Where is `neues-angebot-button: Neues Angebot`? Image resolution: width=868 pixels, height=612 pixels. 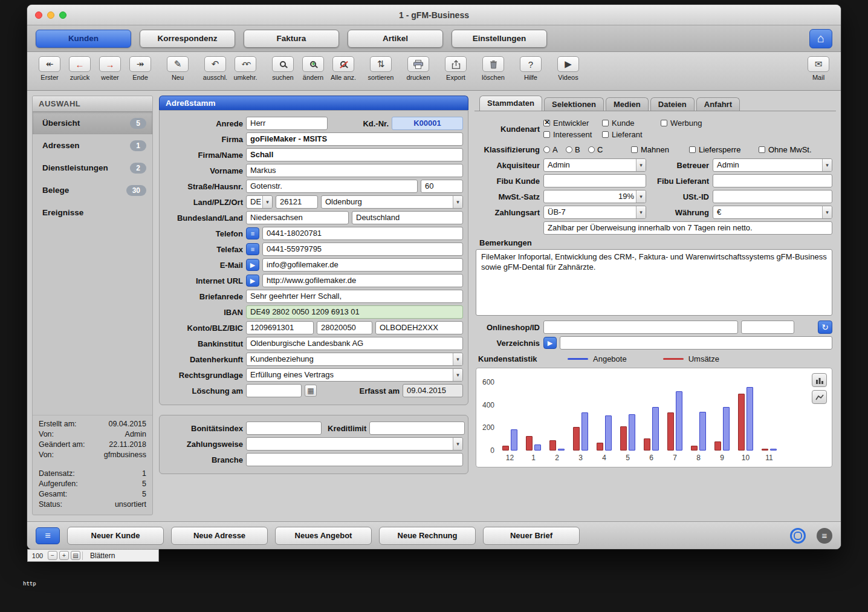
neues-angebot-button: Neues Angebot is located at coordinates (323, 536).